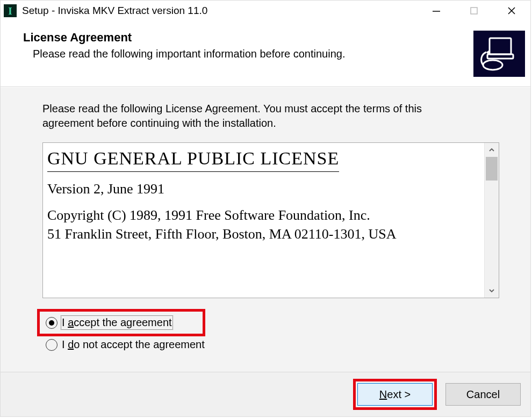 This screenshot has height=418, width=532. What do you see at coordinates (10, 11) in the screenshot?
I see `app-icon: I` at bounding box center [10, 11].